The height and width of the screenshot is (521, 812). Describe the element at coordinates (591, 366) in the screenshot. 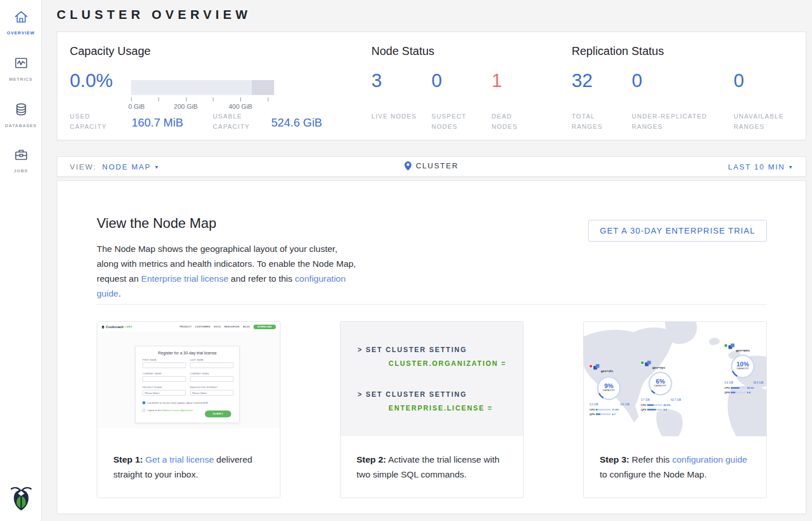

I see `status-dot-red` at that location.